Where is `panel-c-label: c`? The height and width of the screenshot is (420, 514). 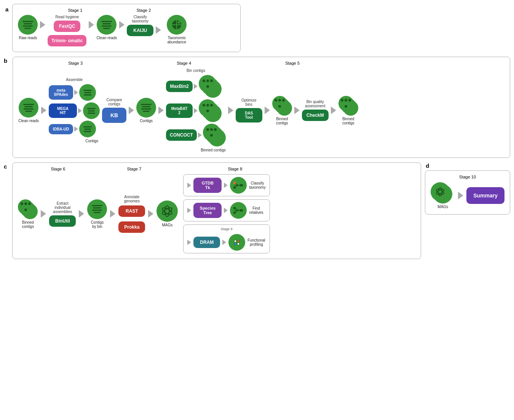 panel-c-label: c is located at coordinates (5, 167).